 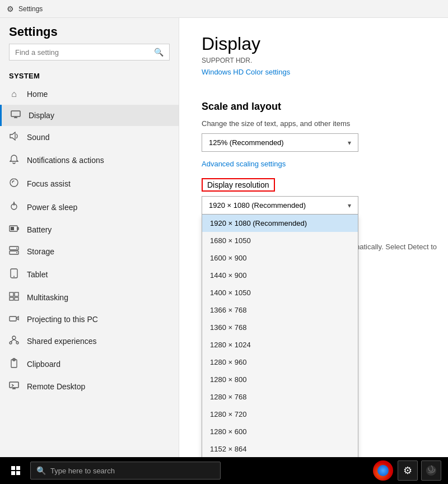 What do you see at coordinates (90, 184) in the screenshot?
I see `sidebar-item-focus: Focus assist` at bounding box center [90, 184].